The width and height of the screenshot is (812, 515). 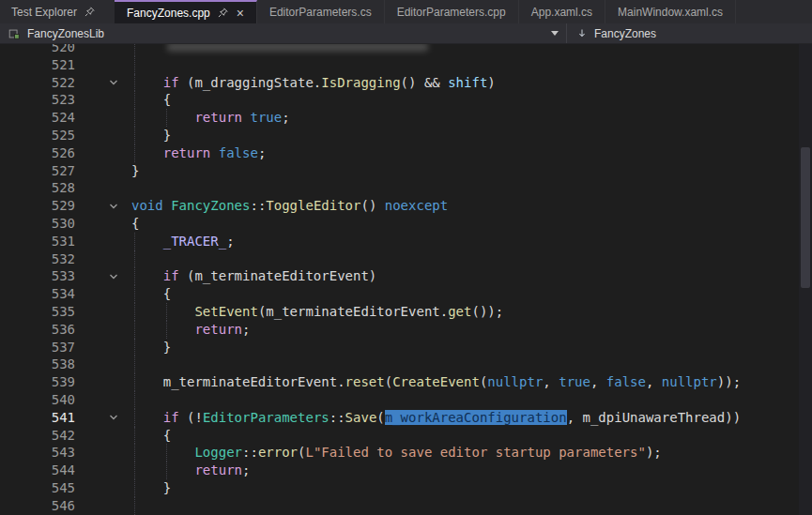 I want to click on token: {, so click(x=151, y=435).